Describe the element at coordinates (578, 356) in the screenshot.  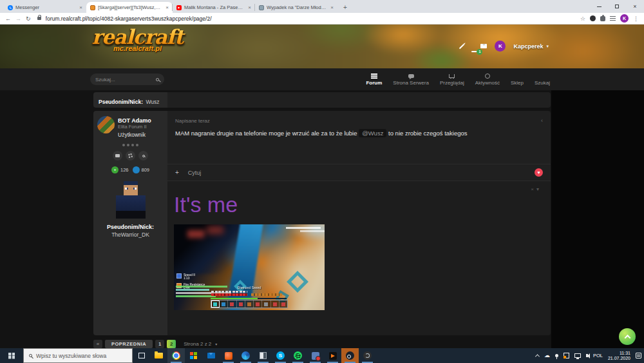
I see `network-icon` at that location.